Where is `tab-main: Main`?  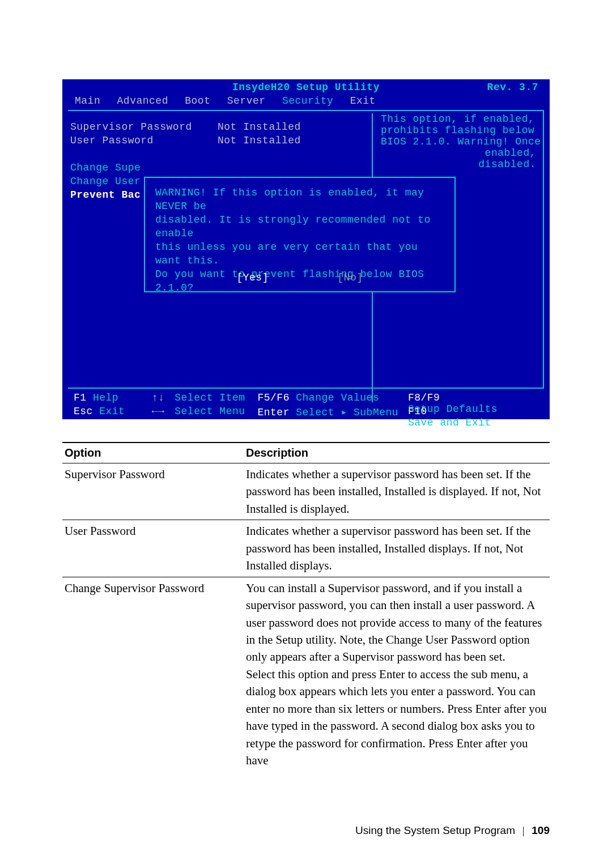
tab-main: Main is located at coordinates (87, 101).